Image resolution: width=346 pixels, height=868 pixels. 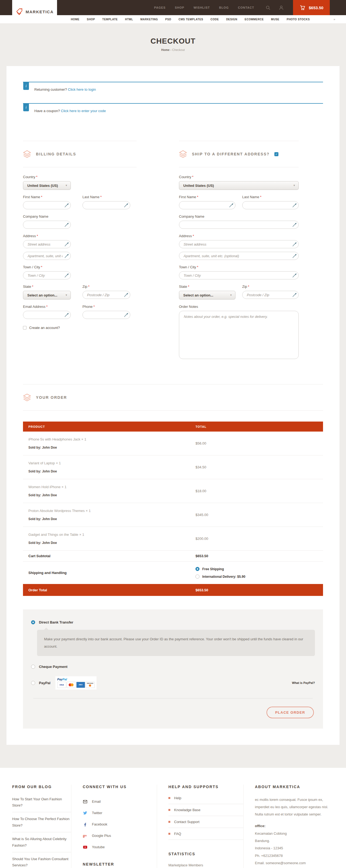 What do you see at coordinates (276, 154) in the screenshot?
I see `ship-different-address-checkbox` at bounding box center [276, 154].